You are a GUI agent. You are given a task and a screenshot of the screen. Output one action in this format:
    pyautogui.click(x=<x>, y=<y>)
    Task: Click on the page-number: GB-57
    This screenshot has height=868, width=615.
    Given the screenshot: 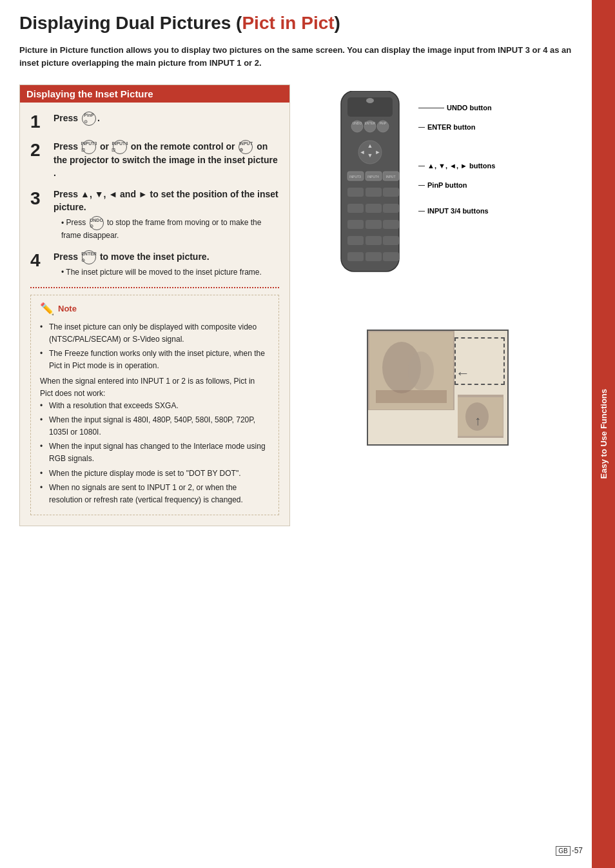 What is the action you would take?
    pyautogui.click(x=569, y=851)
    